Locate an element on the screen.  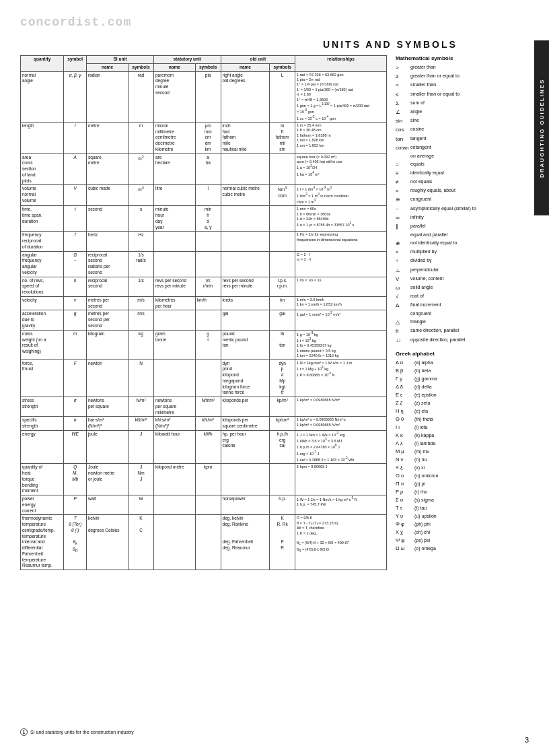
cell-stat-sym: r/sr/min is located at coordinates (208, 287).